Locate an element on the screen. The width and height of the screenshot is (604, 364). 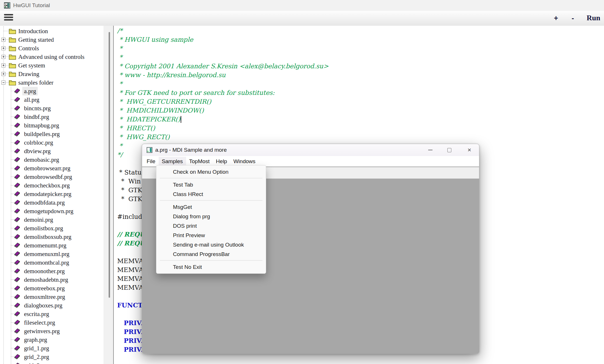
tree-item-demomenumt-prg: demomenumt.prg is located at coordinates (52, 245).